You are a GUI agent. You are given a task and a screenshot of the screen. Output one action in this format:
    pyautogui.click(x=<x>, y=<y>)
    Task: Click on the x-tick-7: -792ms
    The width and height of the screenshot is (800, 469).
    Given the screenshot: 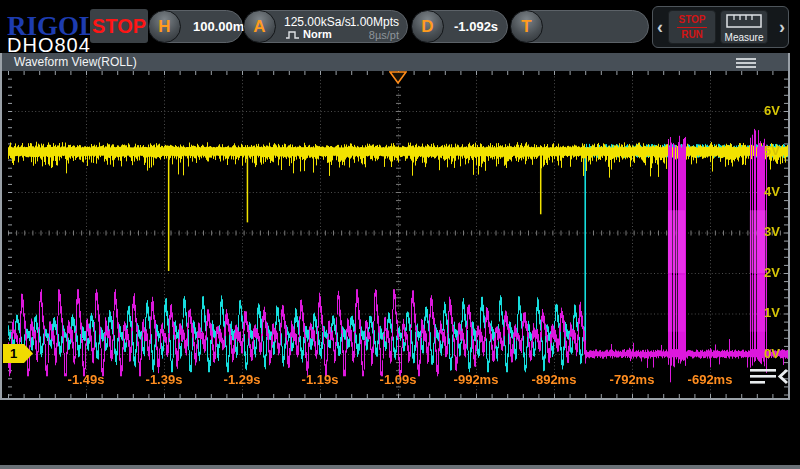 What is the action you would take?
    pyautogui.click(x=632, y=380)
    